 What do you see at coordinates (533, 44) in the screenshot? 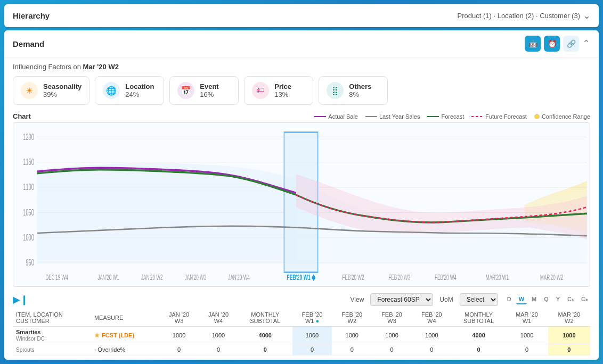
I see `robot-icon-button: 🤖` at bounding box center [533, 44].